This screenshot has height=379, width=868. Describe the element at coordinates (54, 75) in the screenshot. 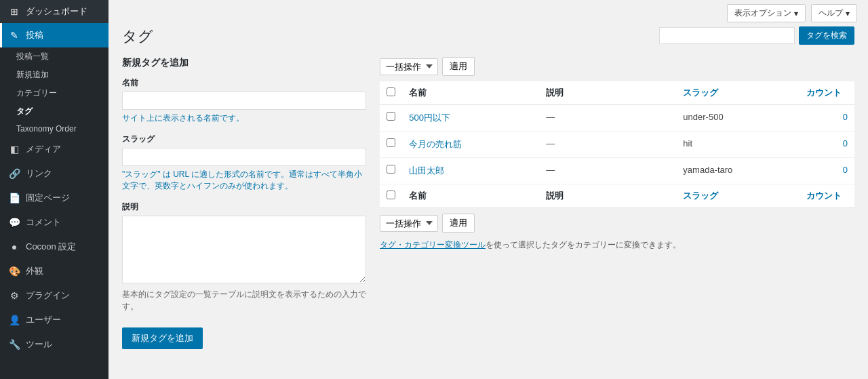

I see `sidebar-sub-new-post: 新規追加` at that location.